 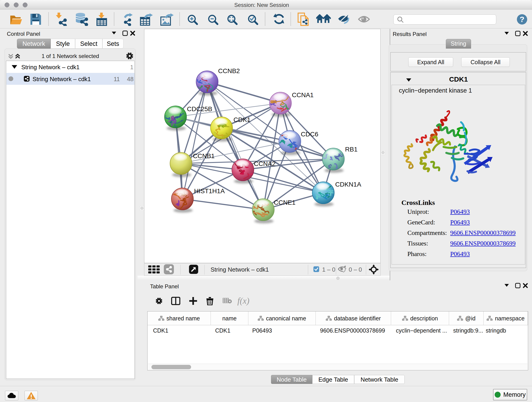 I want to click on svg-text: CCNA2, so click(x=265, y=164).